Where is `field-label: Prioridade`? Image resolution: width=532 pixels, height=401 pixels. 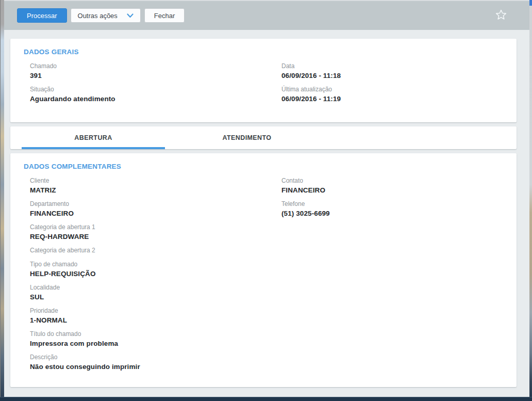
field-label: Prioridade is located at coordinates (156, 311).